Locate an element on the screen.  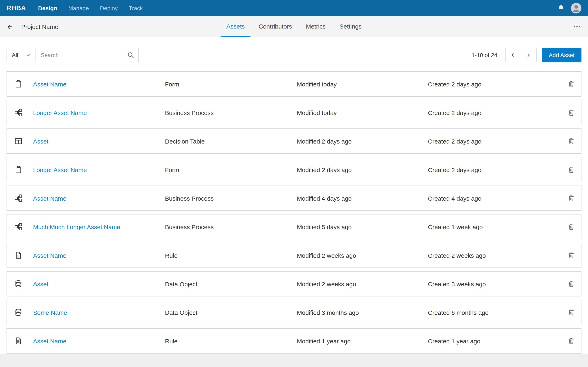
toolbar-right: 1-10 of 24 Add Ass is located at coordinates (527, 55).